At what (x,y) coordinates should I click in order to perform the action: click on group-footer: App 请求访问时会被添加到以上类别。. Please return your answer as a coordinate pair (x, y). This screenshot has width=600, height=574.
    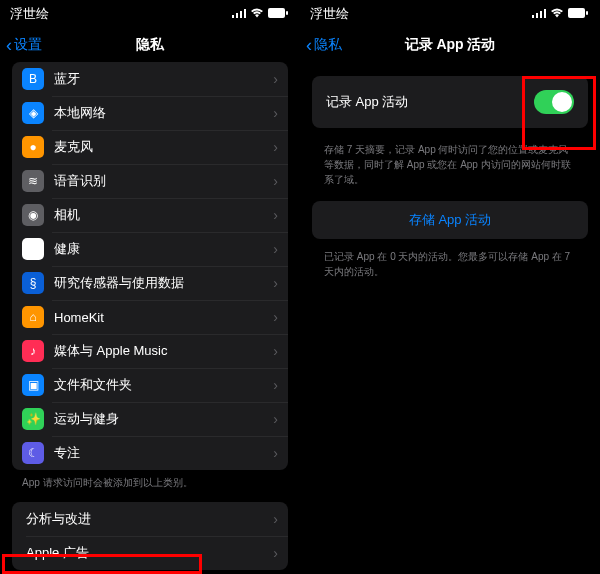
    Looking at the image, I should click on (150, 483).